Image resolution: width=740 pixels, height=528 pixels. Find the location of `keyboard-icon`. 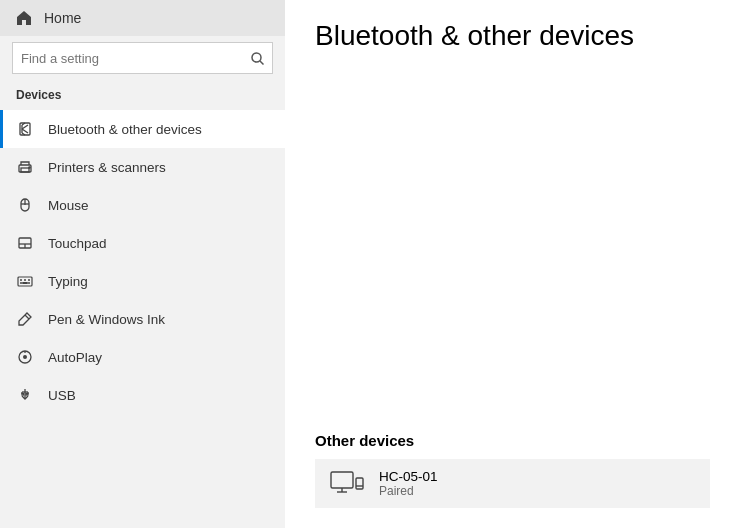

keyboard-icon is located at coordinates (25, 281).